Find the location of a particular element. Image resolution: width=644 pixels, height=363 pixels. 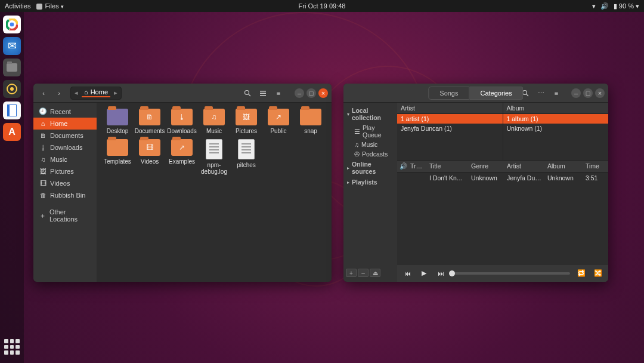

track-row: I Don't Know …UnknownJenyfa DuncanUnknow… is located at coordinates (503, 178).